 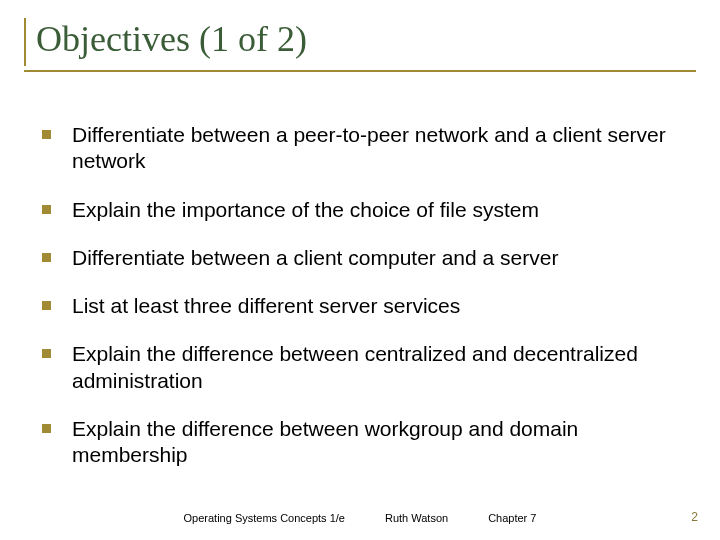 What do you see at coordinates (355, 366) in the screenshot?
I see `bullet-text: Explain the difference between centraliz…` at bounding box center [355, 366].